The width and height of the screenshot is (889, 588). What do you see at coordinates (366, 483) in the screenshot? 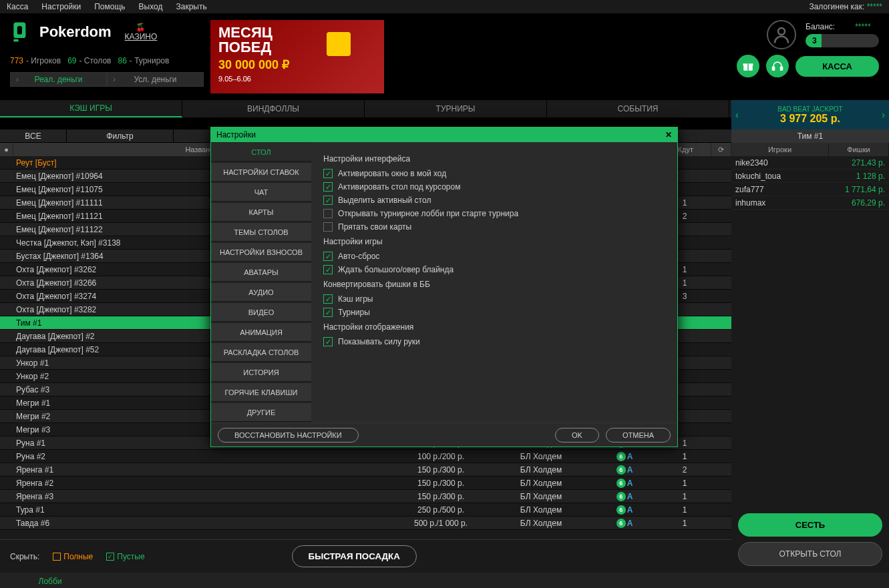
I see `lobby-row: Яренга #2150 р./300 р.БЛ Холдем6A1` at bounding box center [366, 483].